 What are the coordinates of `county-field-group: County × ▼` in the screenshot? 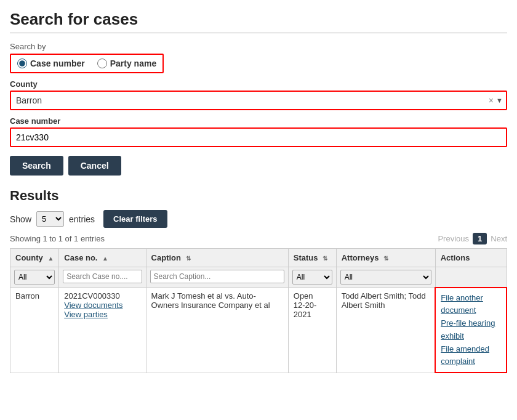 It's located at (258, 95).